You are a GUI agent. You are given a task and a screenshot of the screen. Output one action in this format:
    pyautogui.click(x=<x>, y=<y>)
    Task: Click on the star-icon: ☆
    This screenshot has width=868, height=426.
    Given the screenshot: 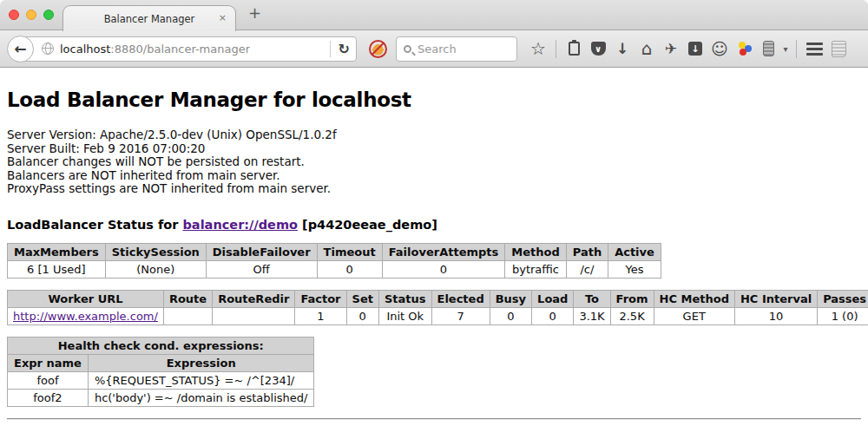 What is the action you would take?
    pyautogui.click(x=538, y=49)
    